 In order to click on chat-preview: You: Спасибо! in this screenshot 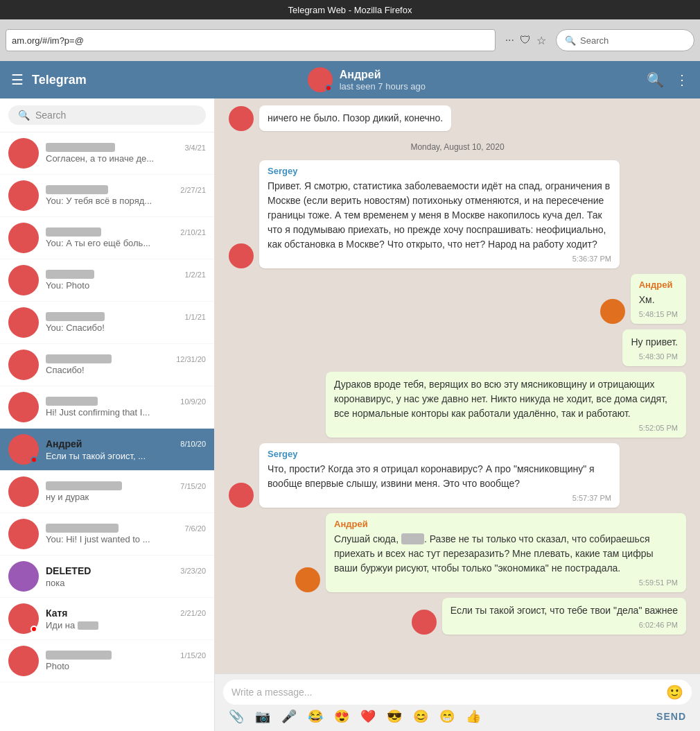, I will do `click(115, 327)`.